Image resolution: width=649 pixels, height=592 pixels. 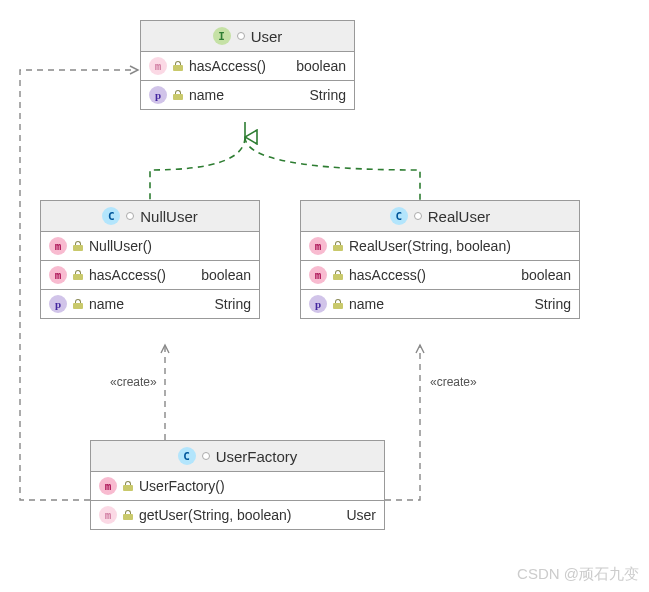 I want to click on class-user: I User m hasAccess() boolean p name Stri…, so click(x=248, y=65).